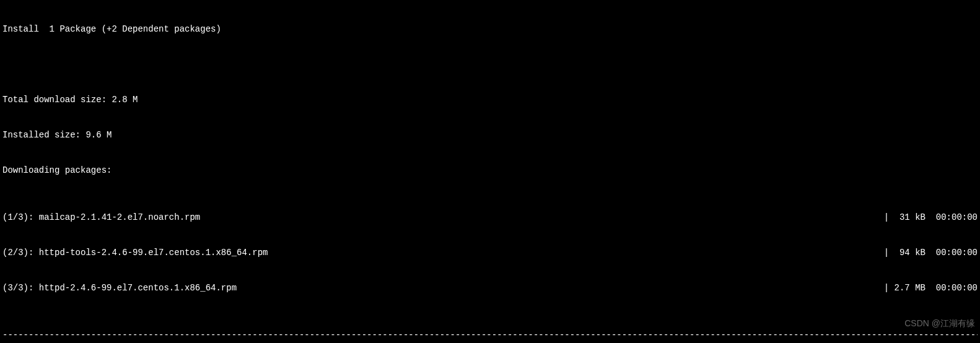 The image size is (980, 343). Describe the element at coordinates (930, 218) in the screenshot. I see `download-stat: | 31 kB 00:00:00` at that location.